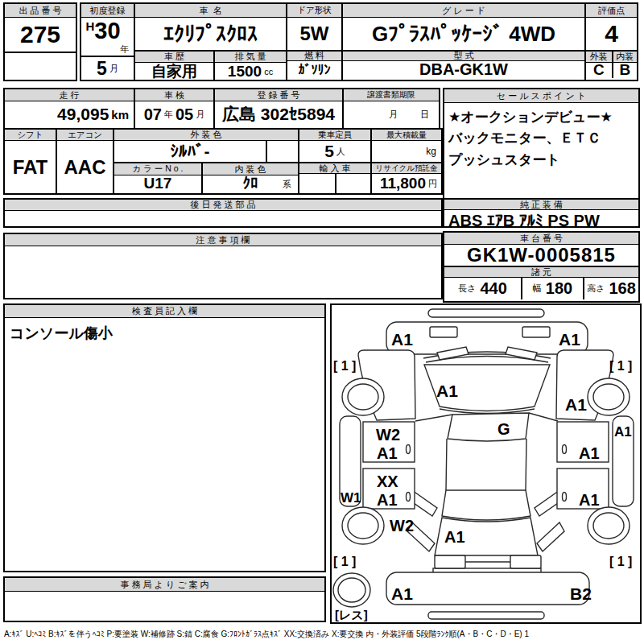 Image resolution: width=644 pixels, height=644 pixels. What do you see at coordinates (174, 114) in the screenshot?
I see `inspection-value: 07年 05月` at bounding box center [174, 114].